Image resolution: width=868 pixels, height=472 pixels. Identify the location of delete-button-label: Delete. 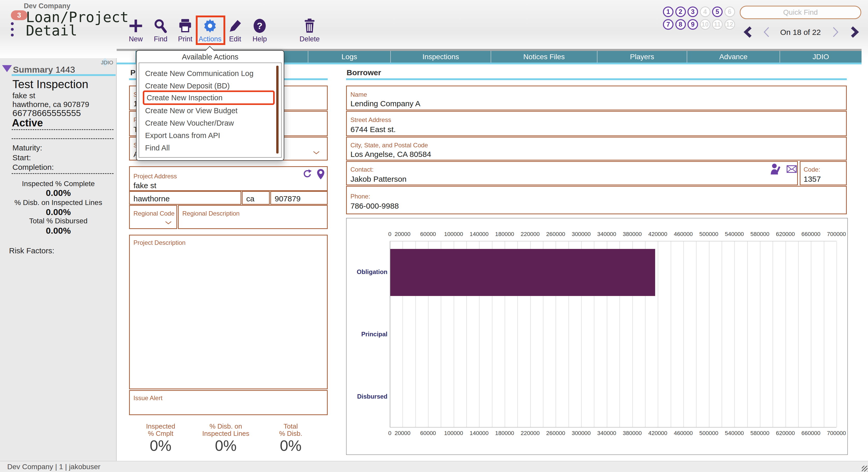
(310, 39).